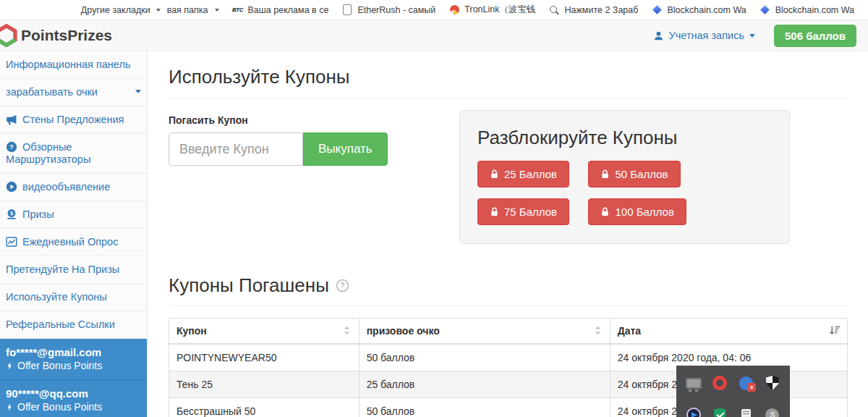 The image size is (868, 417). What do you see at coordinates (815, 36) in the screenshot?
I see `points-badge: 506 баллов` at bounding box center [815, 36].